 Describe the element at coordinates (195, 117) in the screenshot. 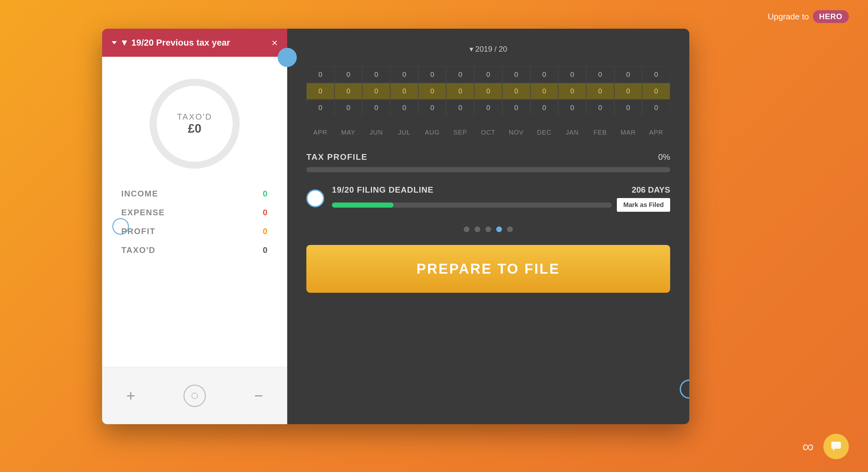

I see `circle-label: TAXO'D` at that location.